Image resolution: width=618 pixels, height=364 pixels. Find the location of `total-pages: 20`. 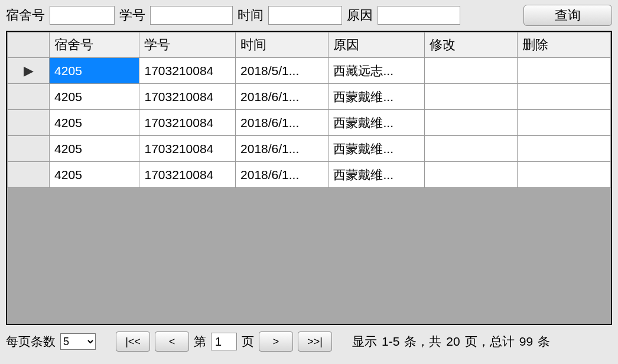

total-pages: 20 is located at coordinates (453, 342).